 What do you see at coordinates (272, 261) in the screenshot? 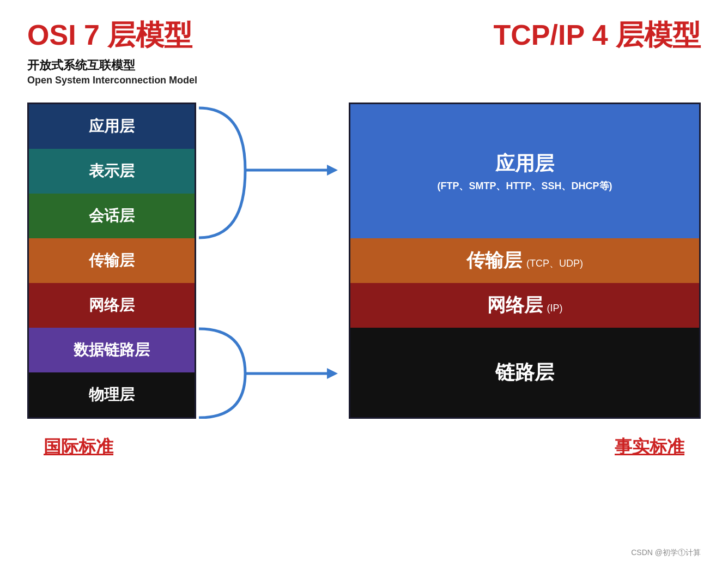
I see `connector-svg` at bounding box center [272, 261].